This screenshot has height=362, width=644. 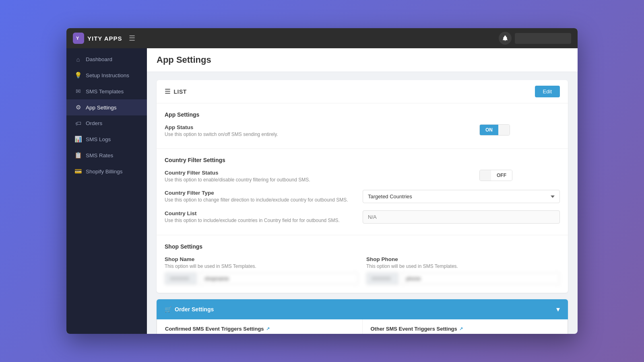 I want to click on toggle-on: ON, so click(x=489, y=130).